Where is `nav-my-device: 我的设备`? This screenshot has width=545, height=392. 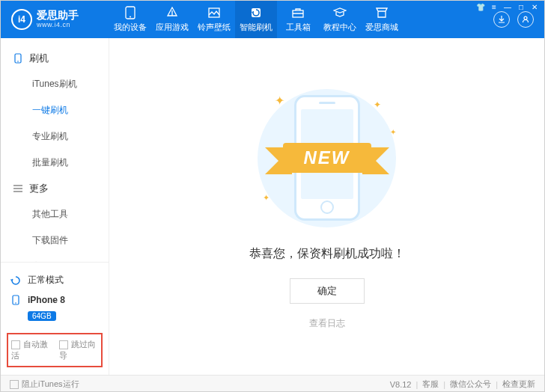
nav-my-device: 我的设备 is located at coordinates (130, 19).